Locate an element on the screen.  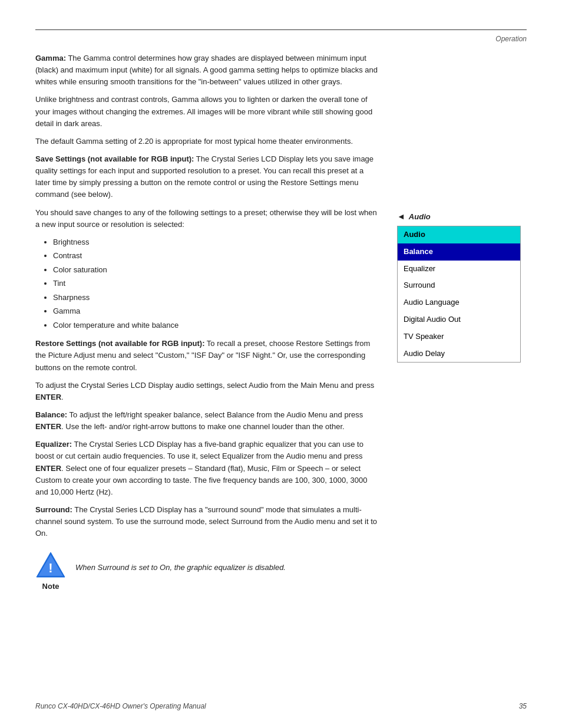
equalizer-text2: . Select one of four equalizer presets –… is located at coordinates (201, 480).